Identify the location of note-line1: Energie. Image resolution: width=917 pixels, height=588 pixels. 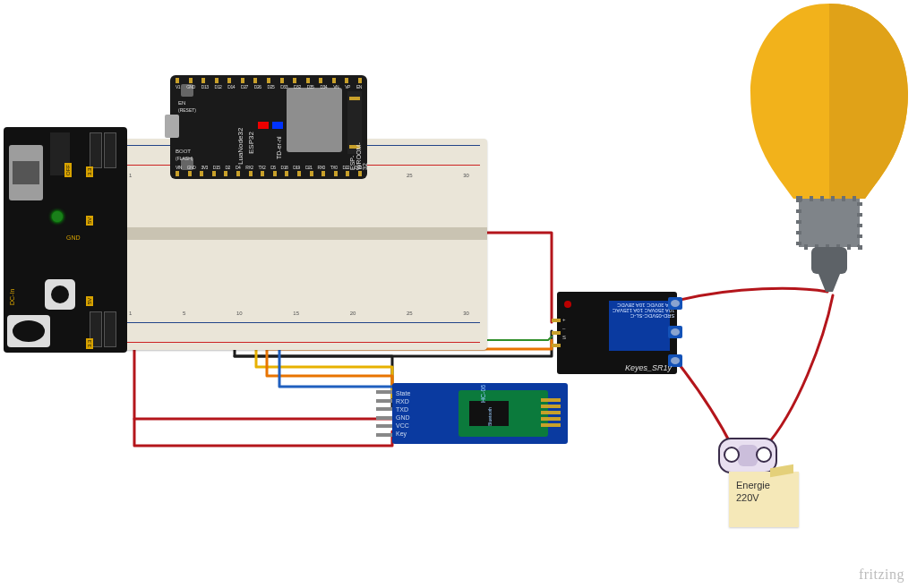
(764, 485).